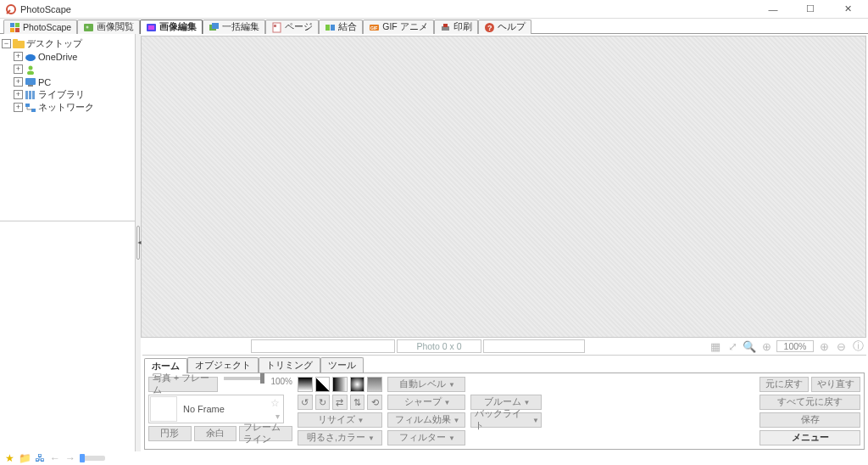 The height and width of the screenshot is (465, 868). Describe the element at coordinates (290, 365) in the screenshot. I see `subtab-crop: トリミング` at that location.